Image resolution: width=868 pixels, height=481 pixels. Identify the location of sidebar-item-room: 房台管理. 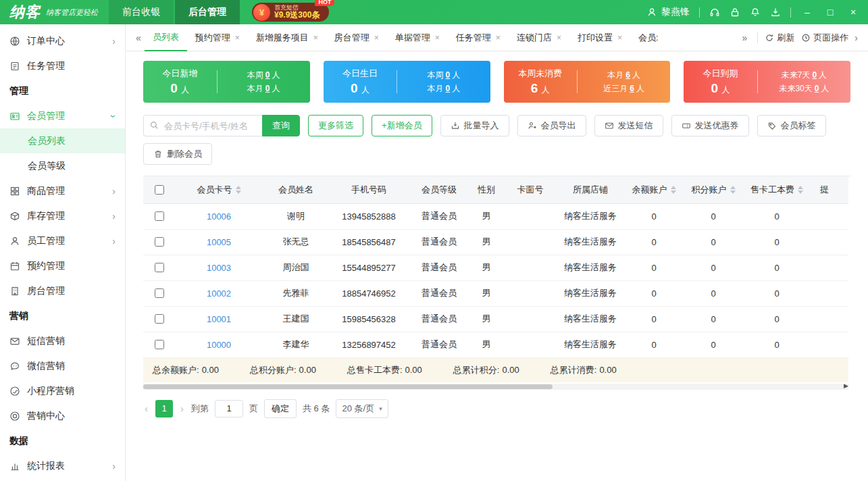
(62, 290).